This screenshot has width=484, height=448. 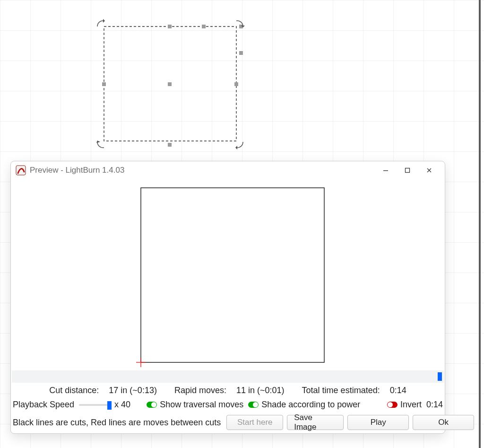 What do you see at coordinates (315, 422) in the screenshot?
I see `save-image-button: Save Image` at bounding box center [315, 422].